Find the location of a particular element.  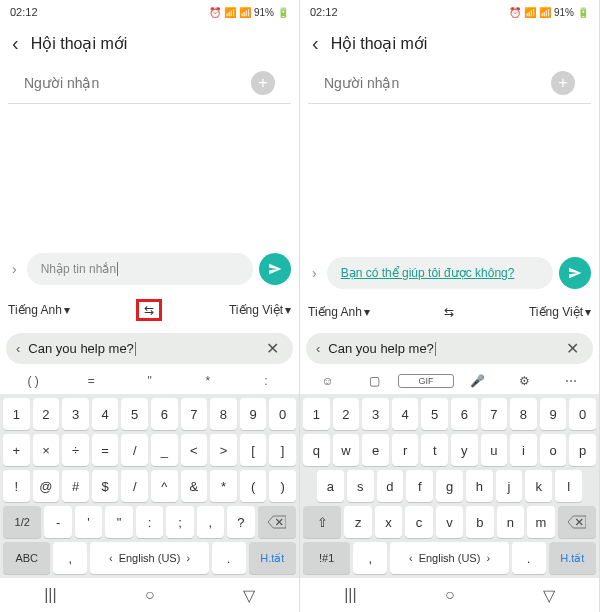

tool-item: ( ) is located at coordinates (33, 381).